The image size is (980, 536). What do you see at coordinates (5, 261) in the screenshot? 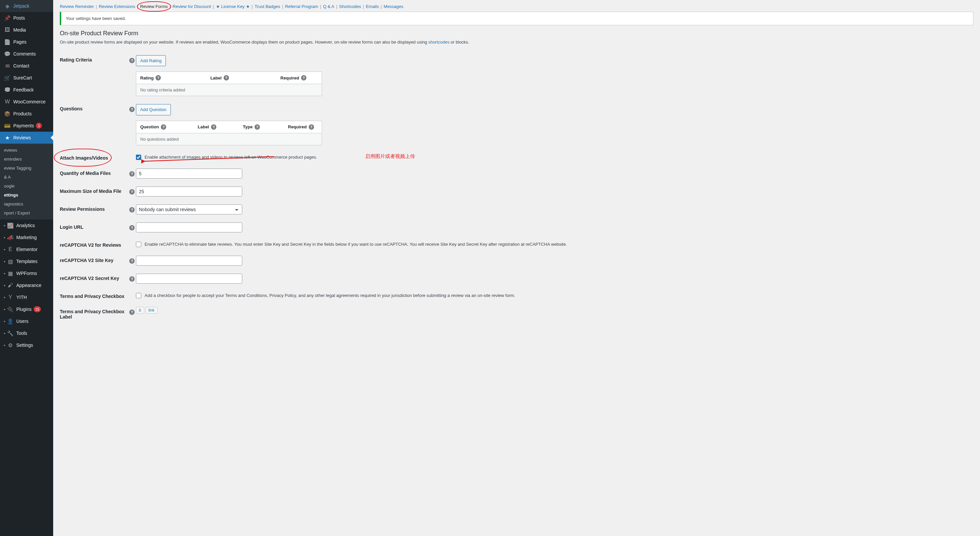
I see `caret-icon: ▸` at bounding box center [5, 261].